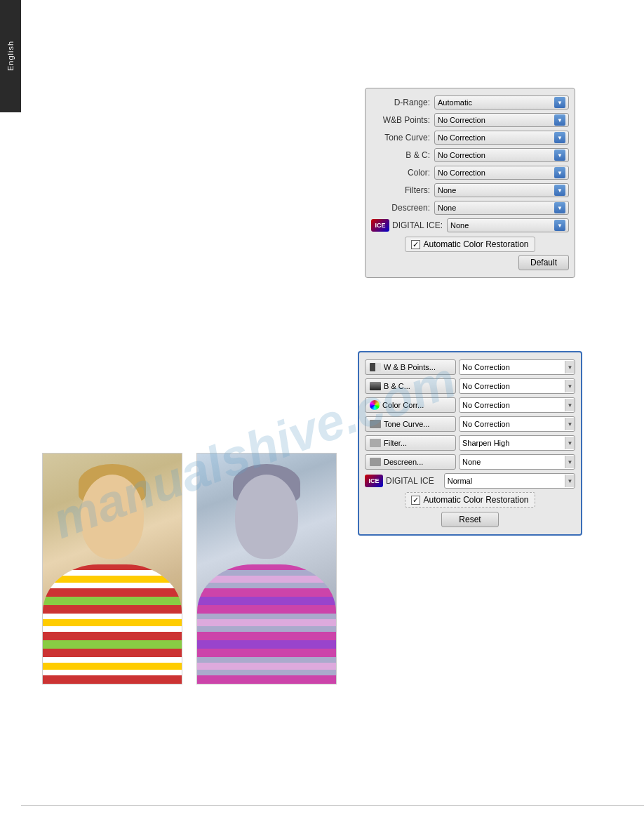 This screenshot has width=644, height=834. I want to click on sidebar-label: English, so click(11, 56).